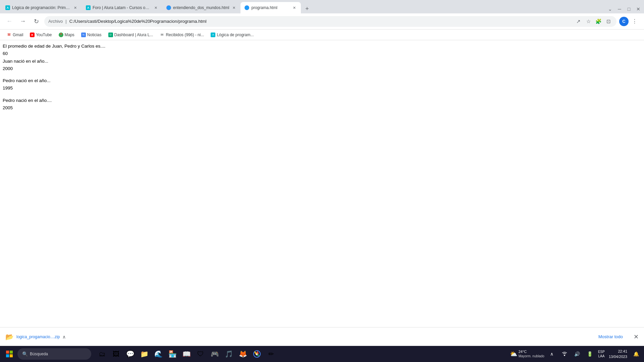 The width and height of the screenshot is (644, 362). Describe the element at coordinates (307, 9) in the screenshot. I see `new-tab-button: +` at that location.